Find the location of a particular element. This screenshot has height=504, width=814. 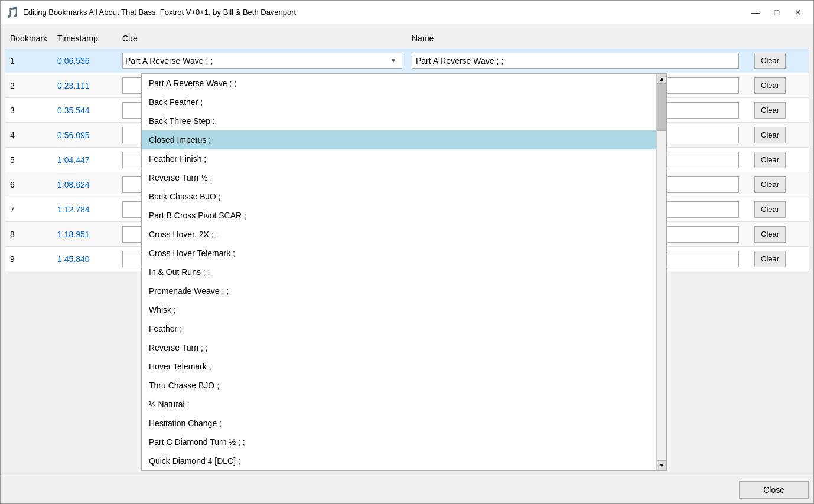

cell-bookmark-8: 8 is located at coordinates (29, 234).